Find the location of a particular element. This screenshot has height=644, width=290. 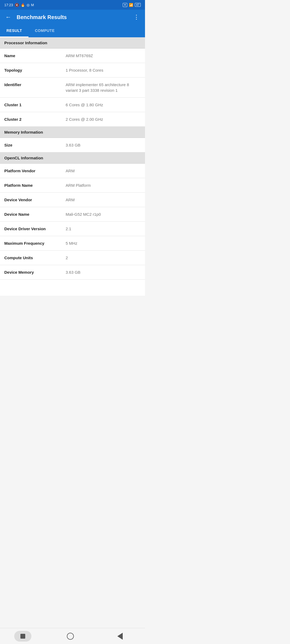

gmail-icon: M is located at coordinates (33, 5).